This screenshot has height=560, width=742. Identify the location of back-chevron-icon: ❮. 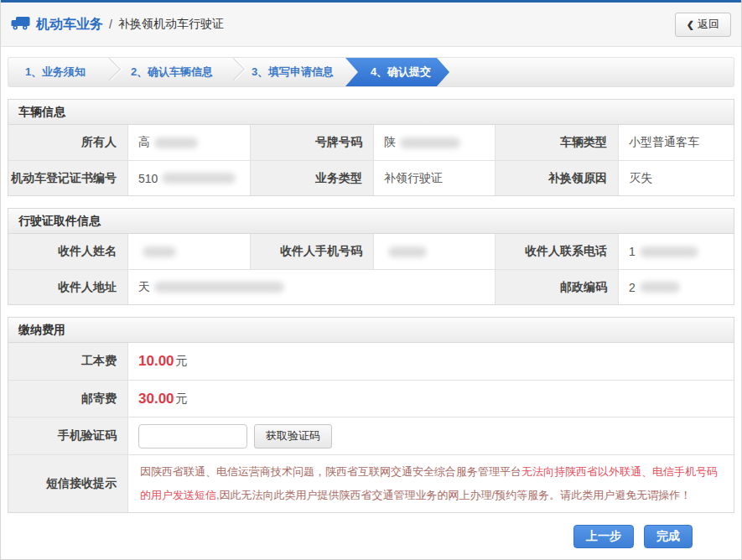
(691, 25).